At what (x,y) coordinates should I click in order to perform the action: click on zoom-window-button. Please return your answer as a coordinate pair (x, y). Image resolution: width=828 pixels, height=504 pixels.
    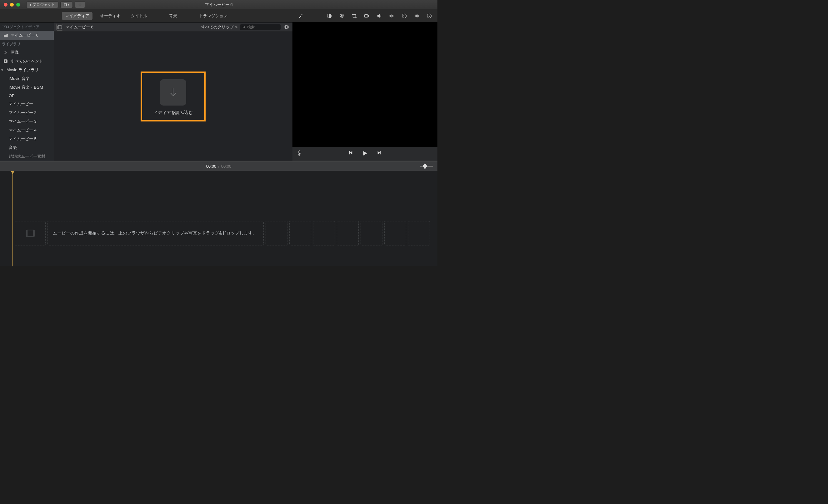
    Looking at the image, I should click on (18, 5).